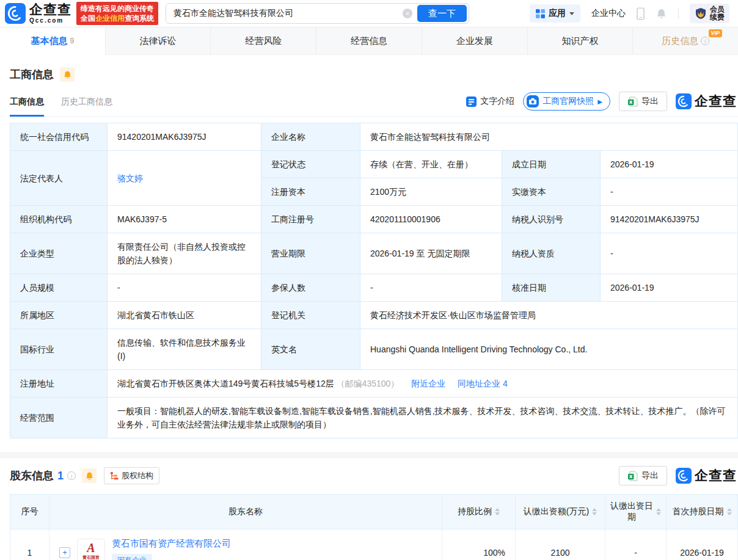 This screenshot has width=738, height=560. Describe the element at coordinates (285, 13) in the screenshot. I see `search-input` at that location.